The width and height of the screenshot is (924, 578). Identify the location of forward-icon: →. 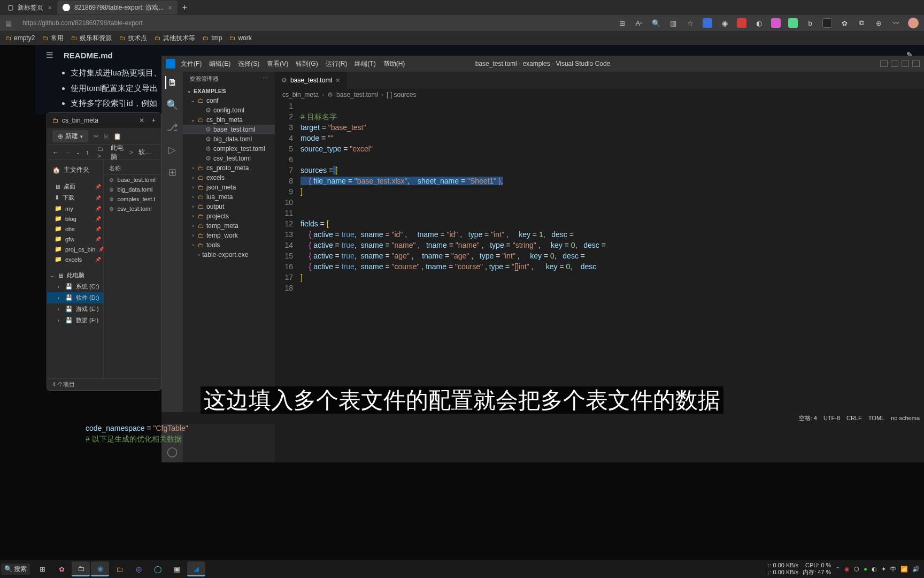
(67, 153).